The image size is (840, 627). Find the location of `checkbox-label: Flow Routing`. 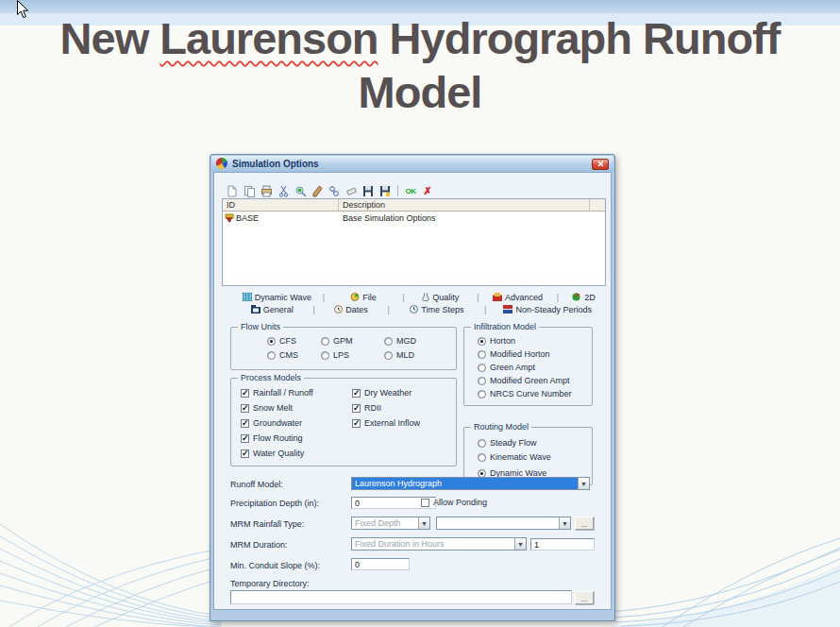

checkbox-label: Flow Routing is located at coordinates (277, 438).